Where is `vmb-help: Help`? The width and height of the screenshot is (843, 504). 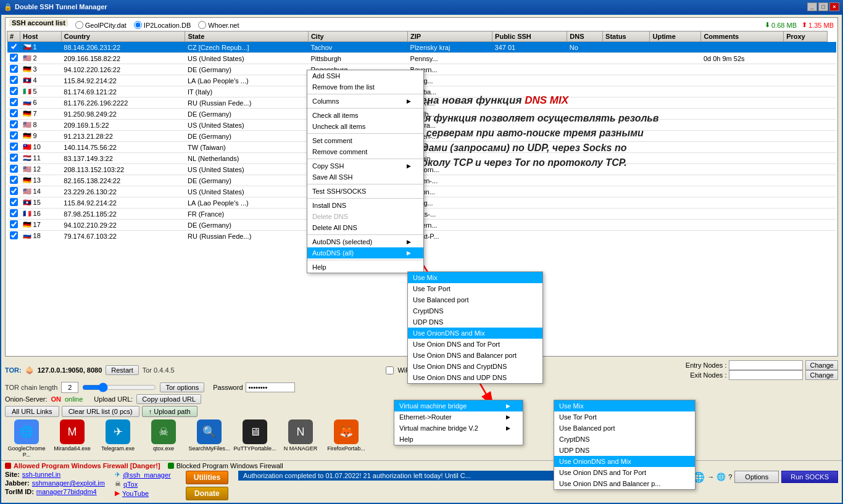
vmb-help: Help is located at coordinates (459, 439).